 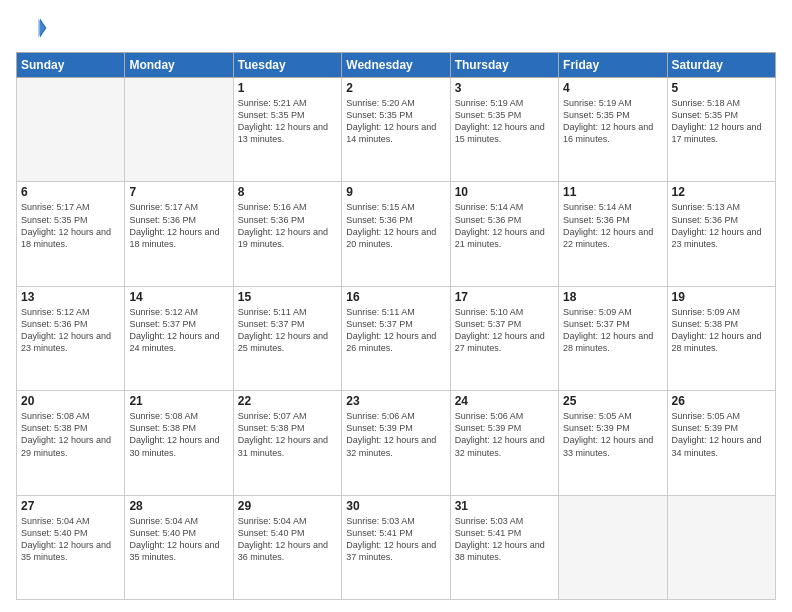 I want to click on day-number-20: 20, so click(x=70, y=401).